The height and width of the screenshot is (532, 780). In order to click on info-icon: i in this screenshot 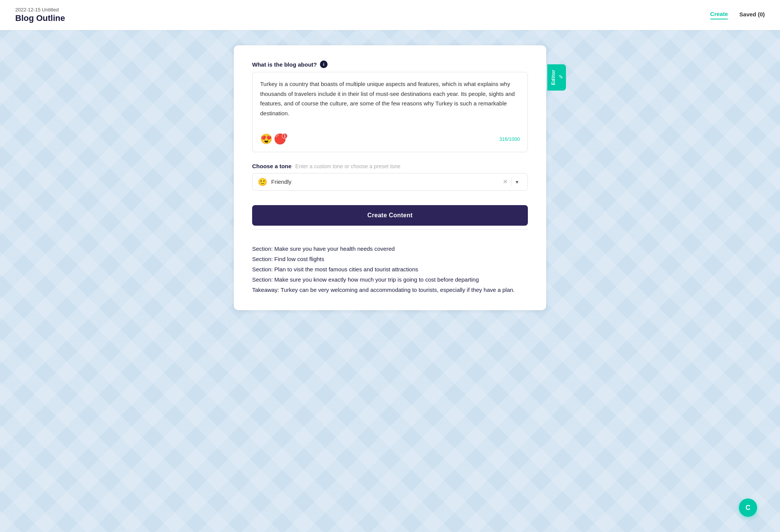, I will do `click(324, 64)`.